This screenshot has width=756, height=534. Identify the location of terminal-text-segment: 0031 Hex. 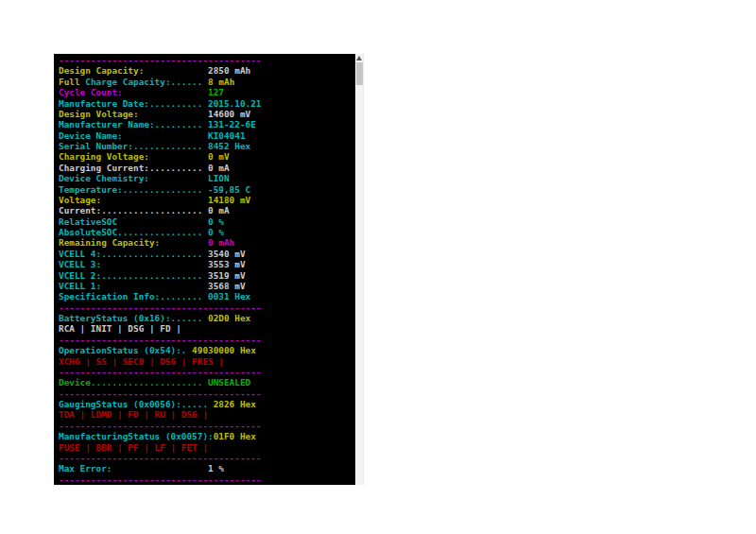
(229, 297).